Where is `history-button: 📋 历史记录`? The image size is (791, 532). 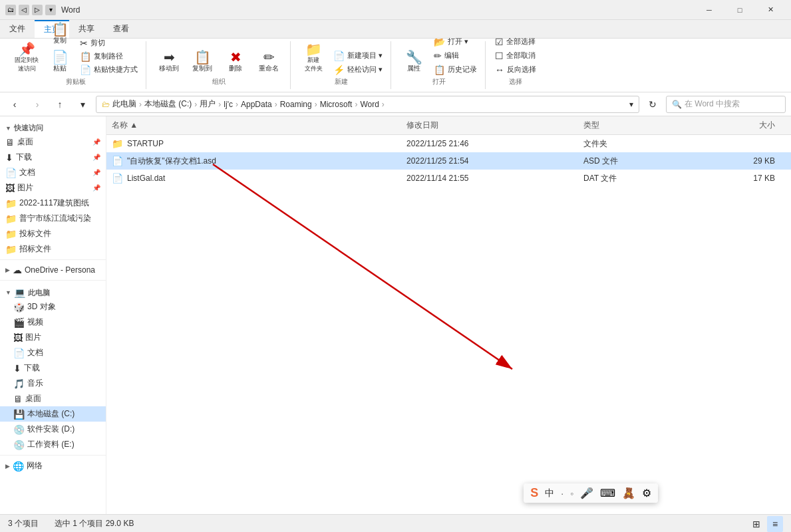
history-button: 📋 历史记录 is located at coordinates (455, 69).